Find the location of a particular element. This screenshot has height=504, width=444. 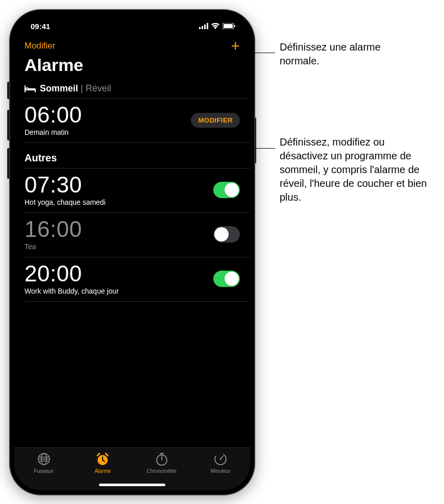

page-title: Alarme is located at coordinates (132, 66).